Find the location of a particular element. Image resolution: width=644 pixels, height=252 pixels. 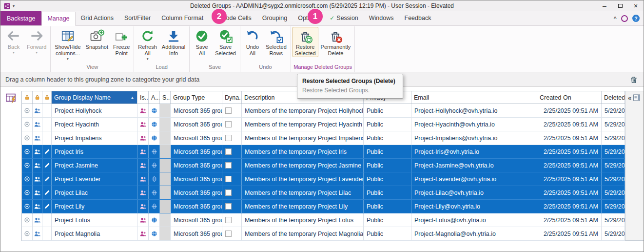

tab-session: ✓Session is located at coordinates (344, 19).